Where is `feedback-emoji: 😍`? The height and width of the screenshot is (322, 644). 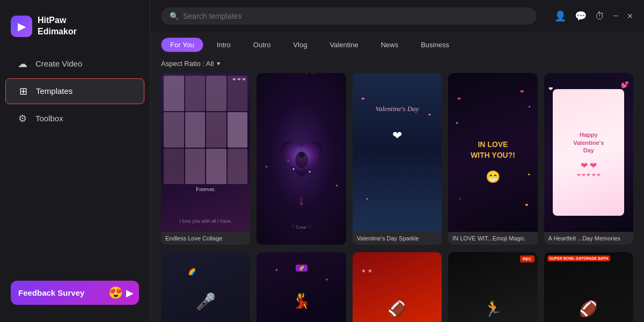
feedback-emoji: 😍 is located at coordinates (116, 293).